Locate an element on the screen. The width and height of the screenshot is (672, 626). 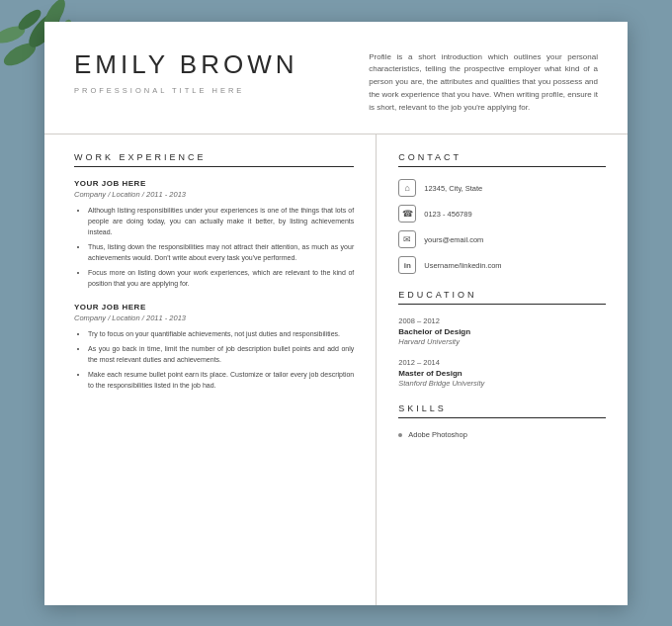
education-section: EDUCATION 2008 – 2012 Bachelor of Design… is located at coordinates (502, 338).